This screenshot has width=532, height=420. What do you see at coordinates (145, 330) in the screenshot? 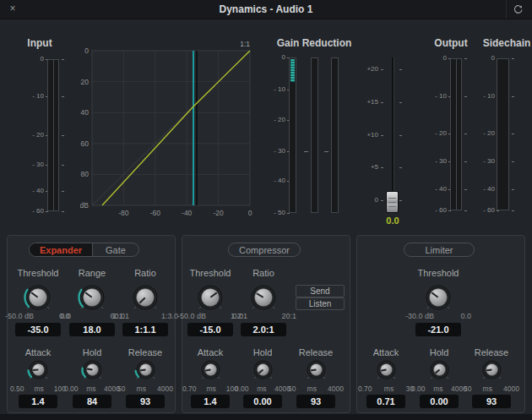
I see `ratio-value: 1:1.1` at bounding box center [145, 330].